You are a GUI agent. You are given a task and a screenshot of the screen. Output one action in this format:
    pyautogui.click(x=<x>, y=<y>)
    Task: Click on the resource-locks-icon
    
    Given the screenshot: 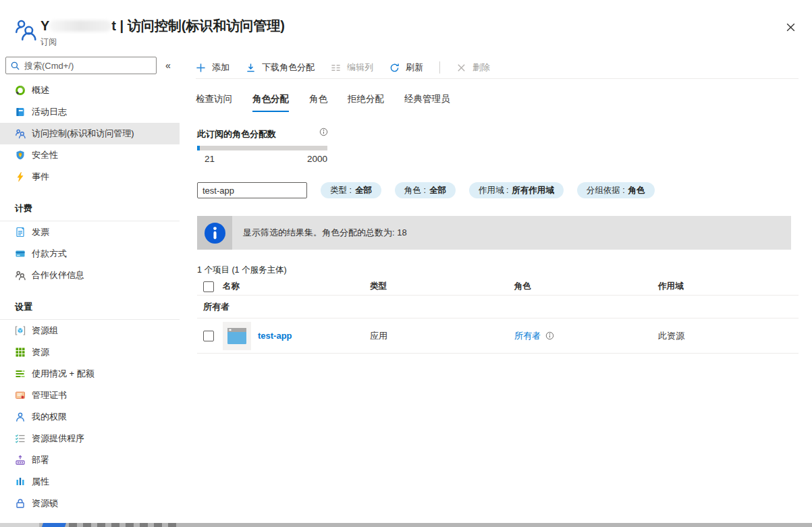 What is the action you would take?
    pyautogui.click(x=20, y=503)
    